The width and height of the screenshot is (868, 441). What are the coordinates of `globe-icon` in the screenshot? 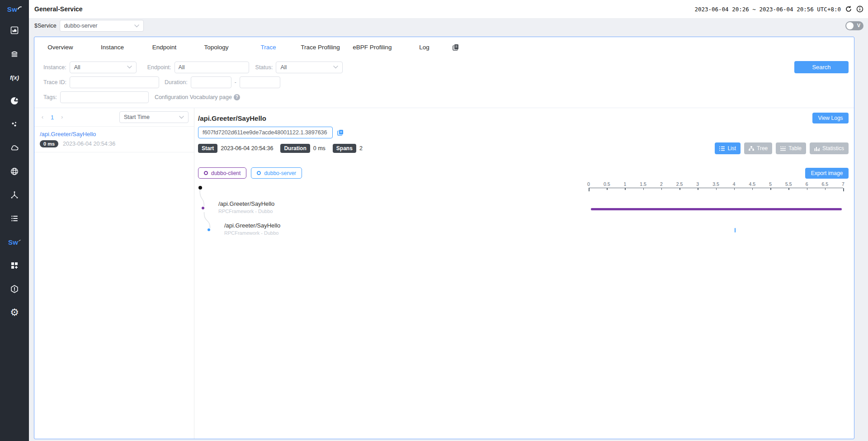 It's located at (14, 171).